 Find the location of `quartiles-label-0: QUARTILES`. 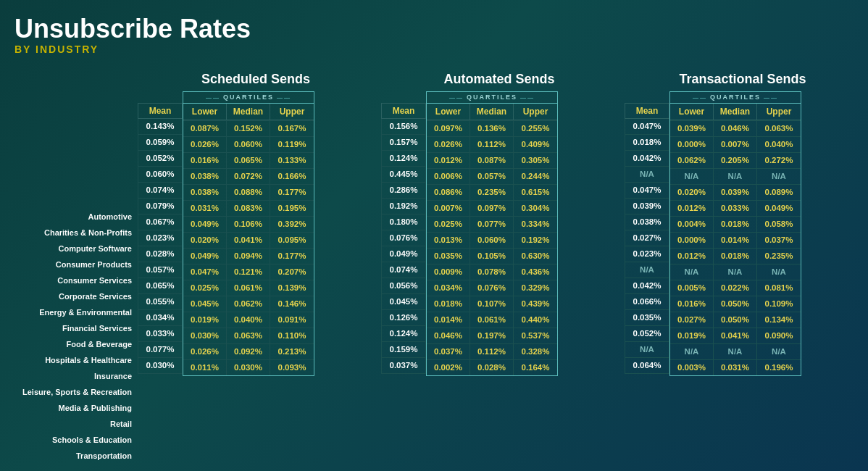

quartiles-label-0: QUARTILES is located at coordinates (249, 98).